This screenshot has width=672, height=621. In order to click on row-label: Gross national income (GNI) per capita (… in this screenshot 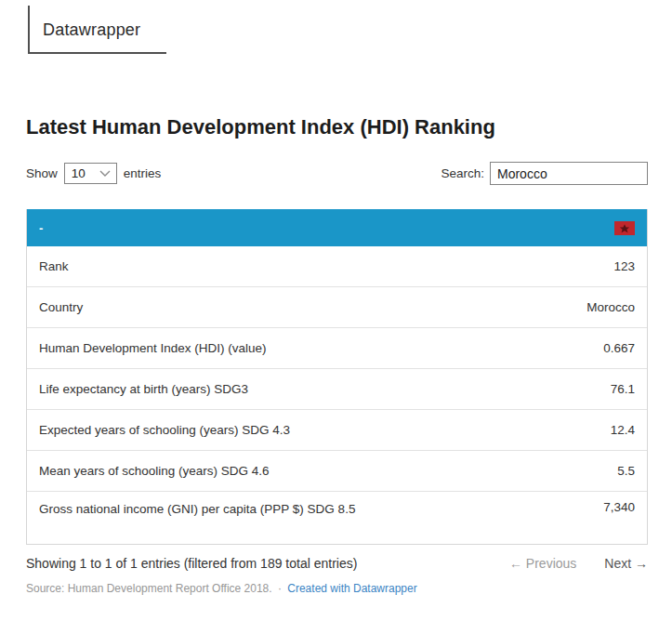, I will do `click(197, 509)`.